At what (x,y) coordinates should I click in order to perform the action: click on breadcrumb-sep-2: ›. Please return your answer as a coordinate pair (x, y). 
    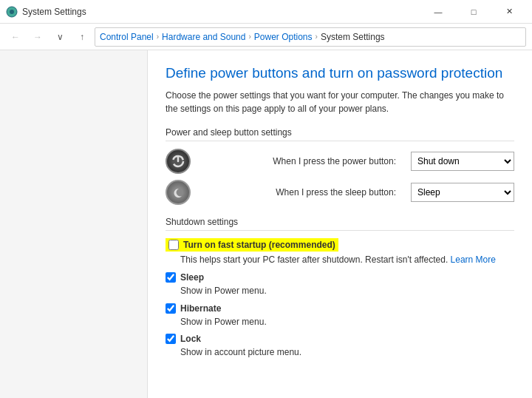
    Looking at the image, I should click on (250, 37).